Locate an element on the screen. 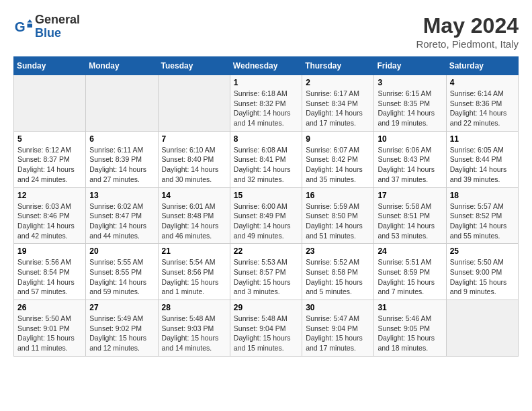 Image resolution: width=532 pixels, height=411 pixels. calendar-cell: 28Sunrise: 5:48 AM Sunset: 9:03 PM Dayli… is located at coordinates (193, 328).